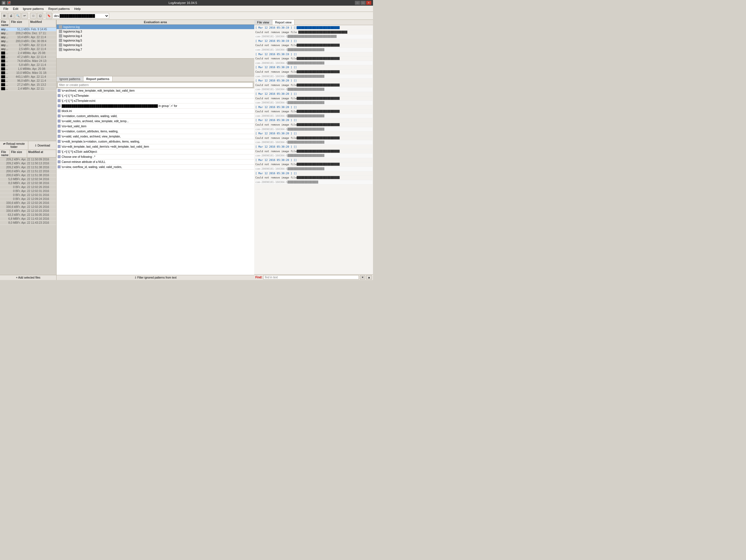 The image size is (746, 560). I want to click on view-tab-file-view: File view, so click(263, 22).